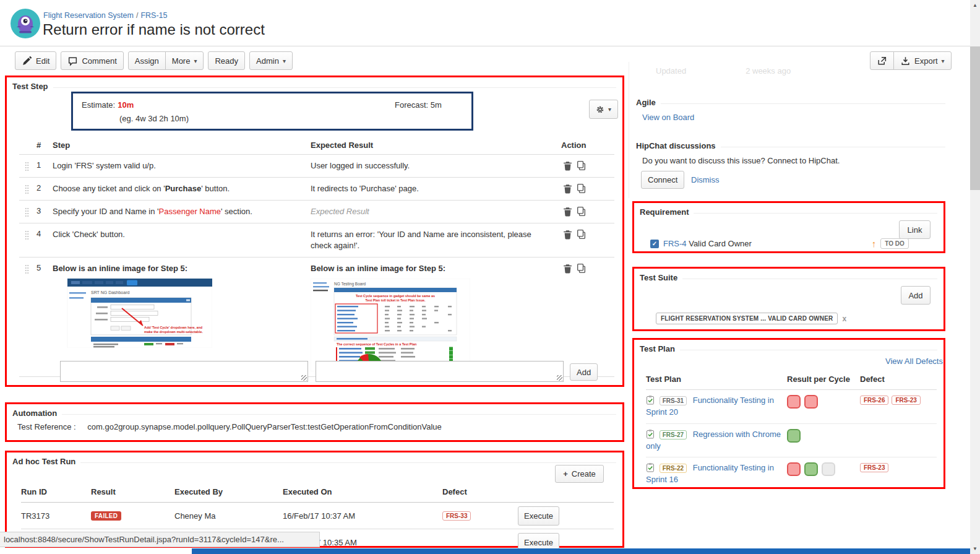 The height and width of the screenshot is (554, 980). What do you see at coordinates (182, 235) in the screenshot?
I see `step-text: Click 'Check' button.` at bounding box center [182, 235].